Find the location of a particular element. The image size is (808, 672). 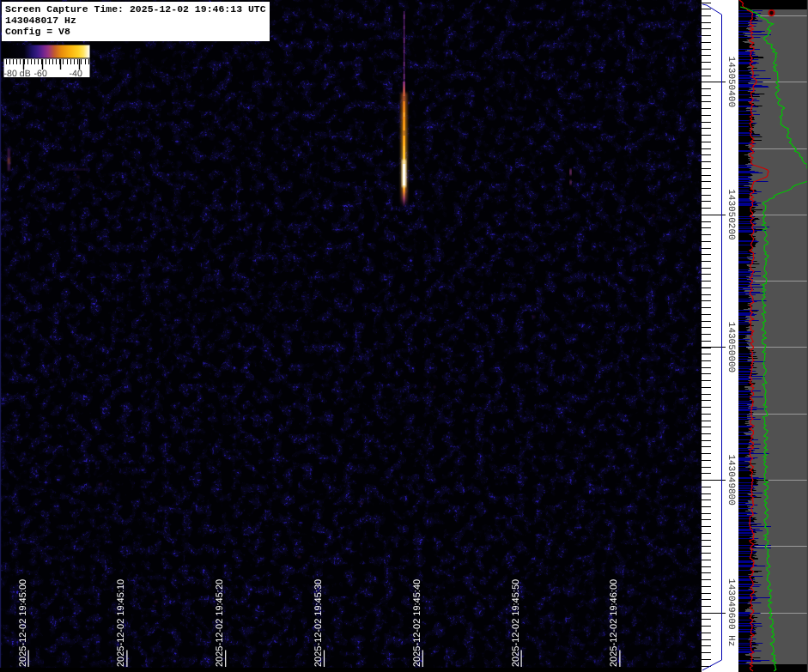

svg-text: -40 is located at coordinates (76, 74).